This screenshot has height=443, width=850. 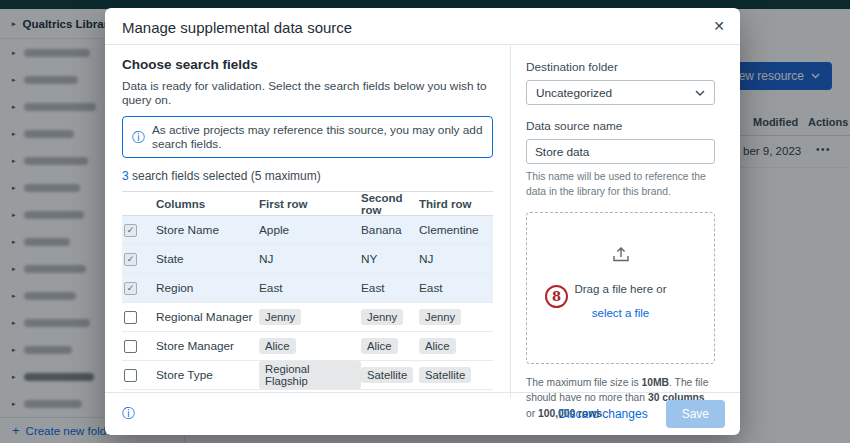 What do you see at coordinates (621, 254) in the screenshot?
I see `upload-icon` at bounding box center [621, 254].